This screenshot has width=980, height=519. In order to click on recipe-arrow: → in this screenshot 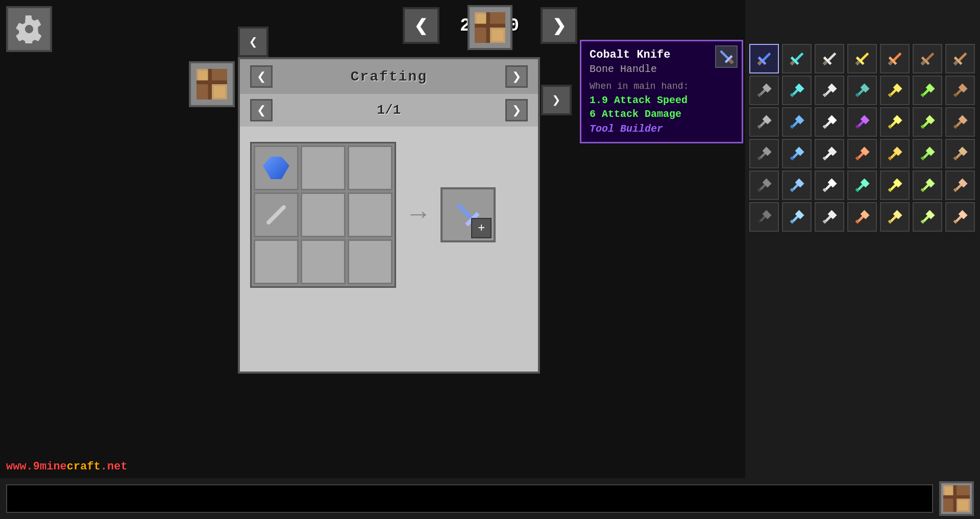, I will do `click(419, 215)`.